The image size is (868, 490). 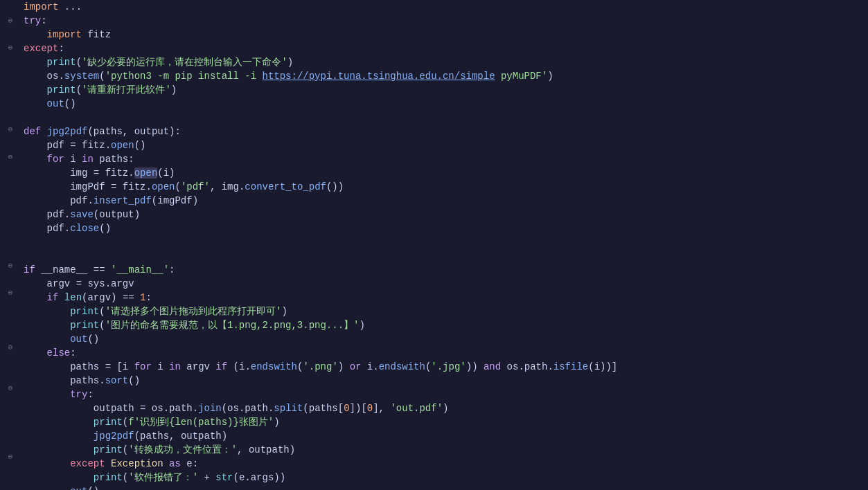 What do you see at coordinates (445, 422) in the screenshot?
I see `line-print-len: print(f'识别到{len(paths)}张图片')` at bounding box center [445, 422].